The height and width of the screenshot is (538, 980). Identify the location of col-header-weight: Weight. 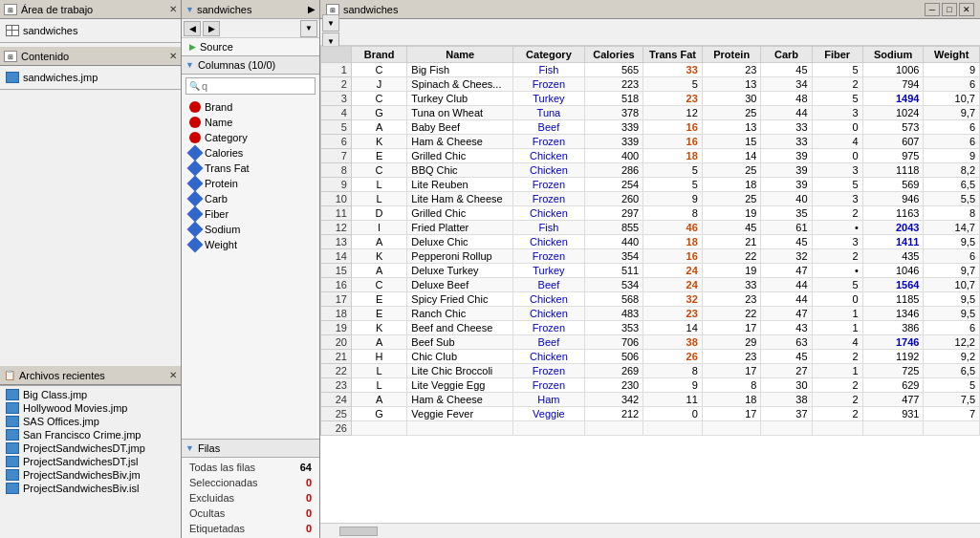
(952, 55).